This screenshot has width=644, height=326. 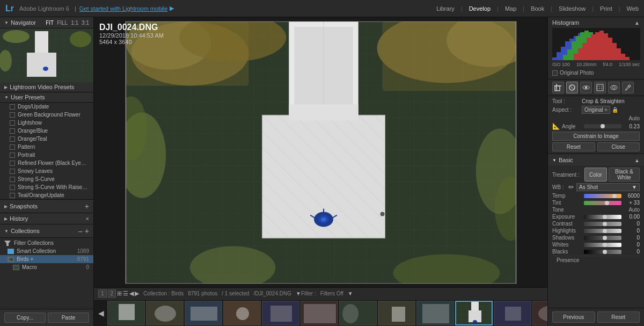 I want to click on basic-section-header: ▼ Basic ▲, so click(x=596, y=160).